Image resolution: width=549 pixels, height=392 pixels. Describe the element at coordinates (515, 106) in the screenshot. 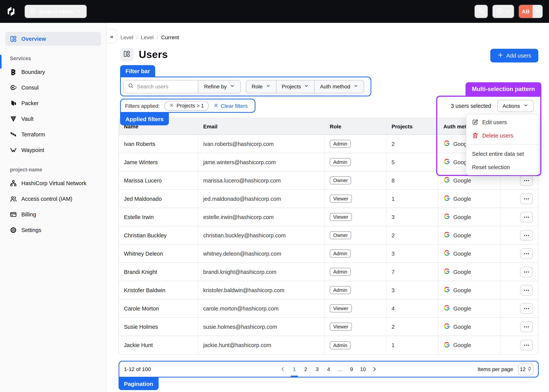

I see `actions-dropdown-button: Actions` at that location.